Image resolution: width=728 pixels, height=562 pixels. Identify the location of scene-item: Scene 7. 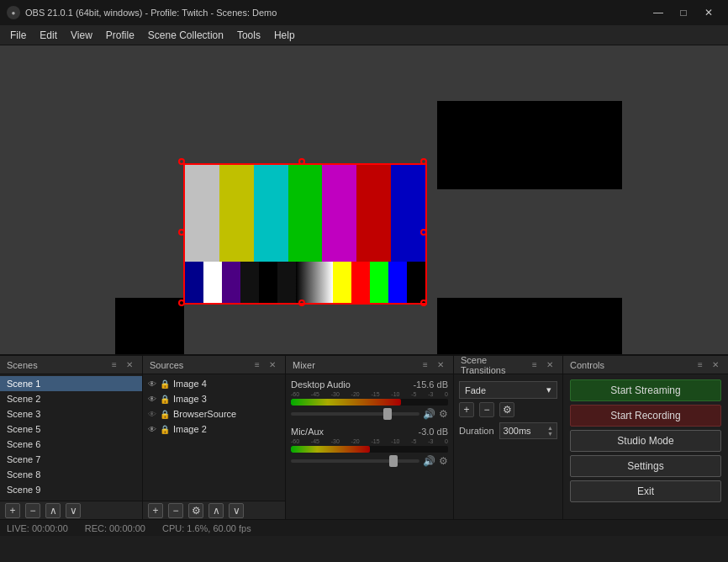
(71, 459).